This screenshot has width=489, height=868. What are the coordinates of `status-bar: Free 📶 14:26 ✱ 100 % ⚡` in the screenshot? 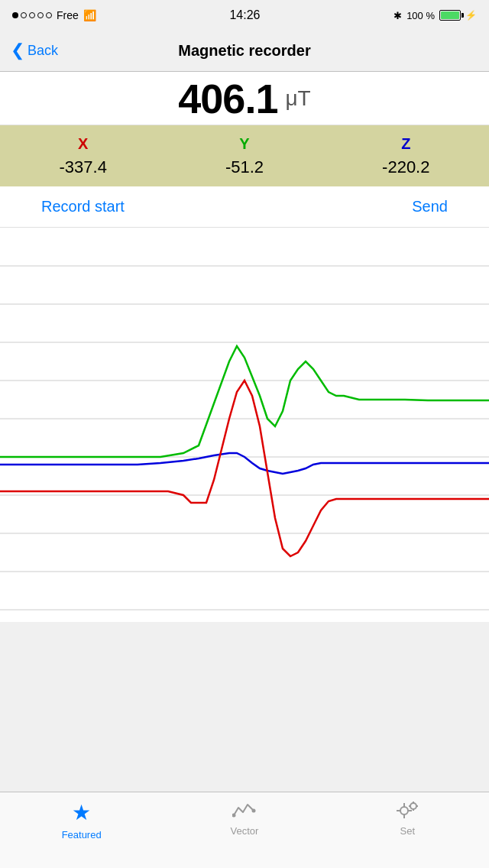 It's located at (244, 15).